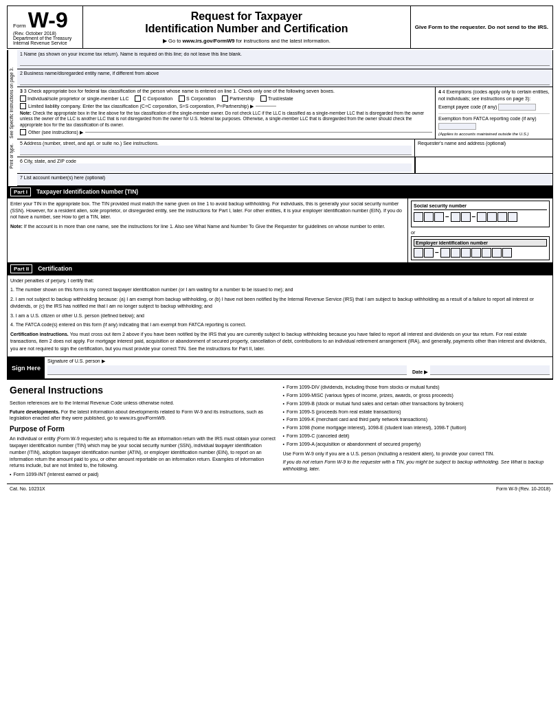 This screenshot has width=560, height=728. I want to click on ssn-box2, so click(429, 217).